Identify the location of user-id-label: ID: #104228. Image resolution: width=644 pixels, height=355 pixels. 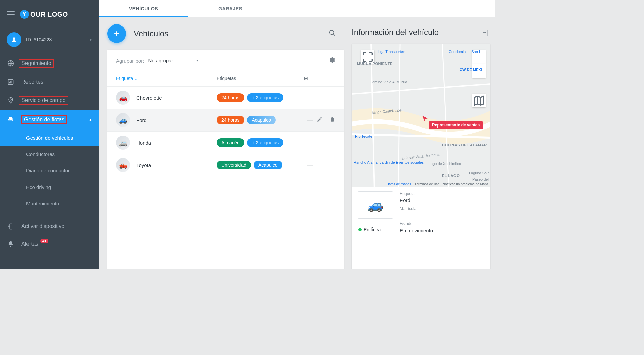
(39, 40).